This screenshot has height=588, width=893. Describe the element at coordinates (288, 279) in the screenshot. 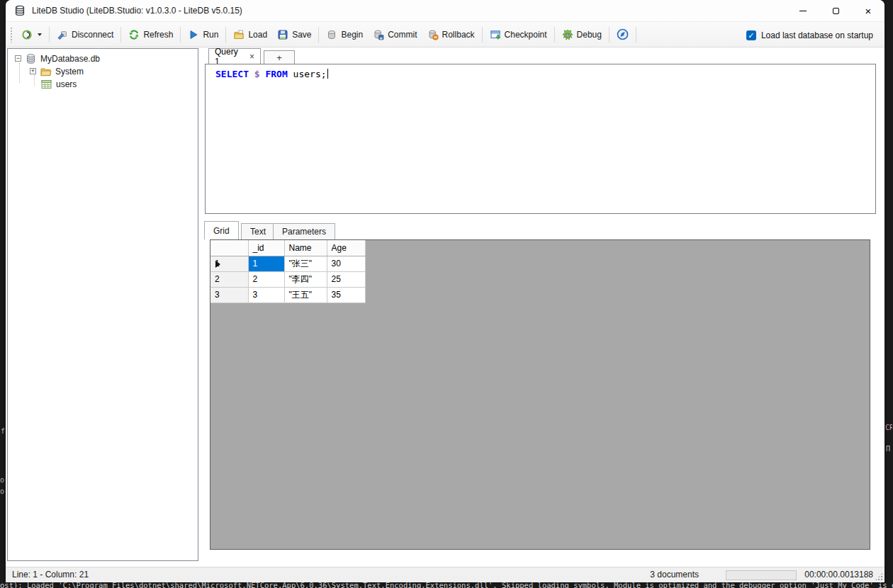

I see `grid-row: 2 2 "李四" 25` at that location.